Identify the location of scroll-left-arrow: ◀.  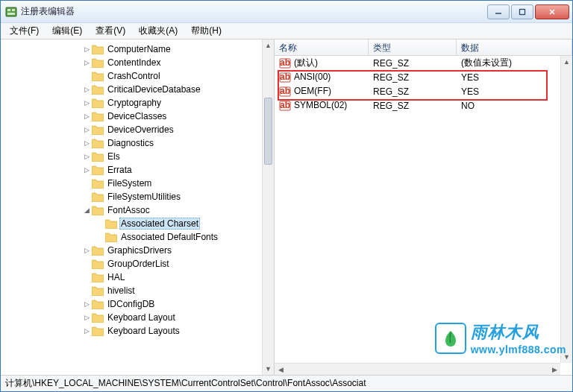
(281, 370).